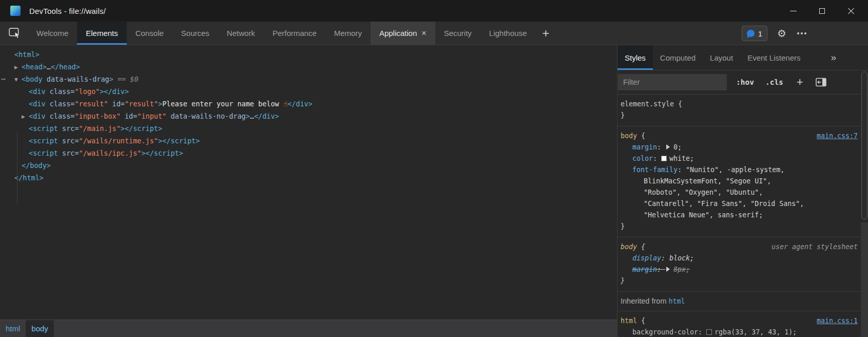  I want to click on tab-welcome: Welcome, so click(52, 33).